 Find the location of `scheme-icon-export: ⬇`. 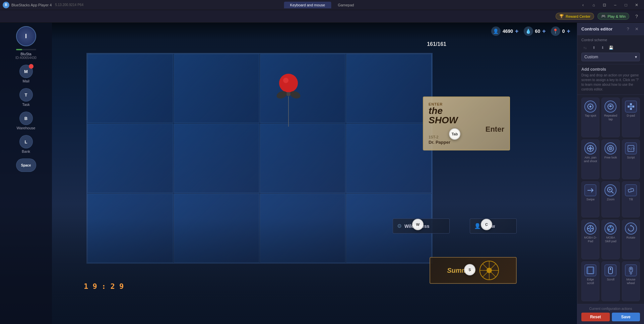

scheme-icon-export: ⬇ is located at coordinates (602, 48).